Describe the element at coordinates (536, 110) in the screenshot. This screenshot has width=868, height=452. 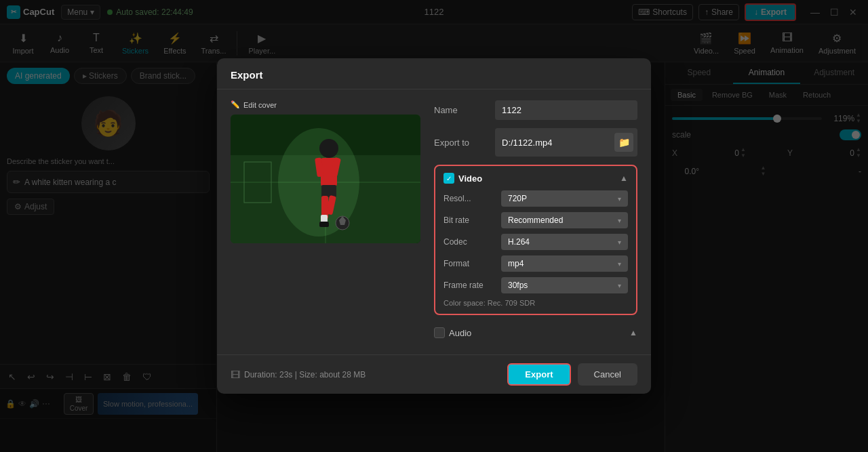
I see `name-row: Name 1122` at that location.